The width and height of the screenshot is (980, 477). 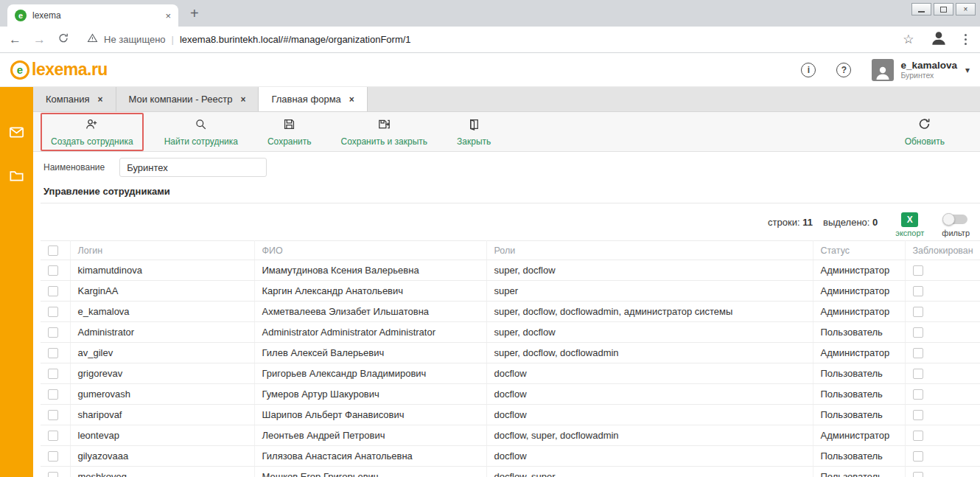 What do you see at coordinates (93, 15) in the screenshot?
I see `browser-tab: e lexema ×` at bounding box center [93, 15].